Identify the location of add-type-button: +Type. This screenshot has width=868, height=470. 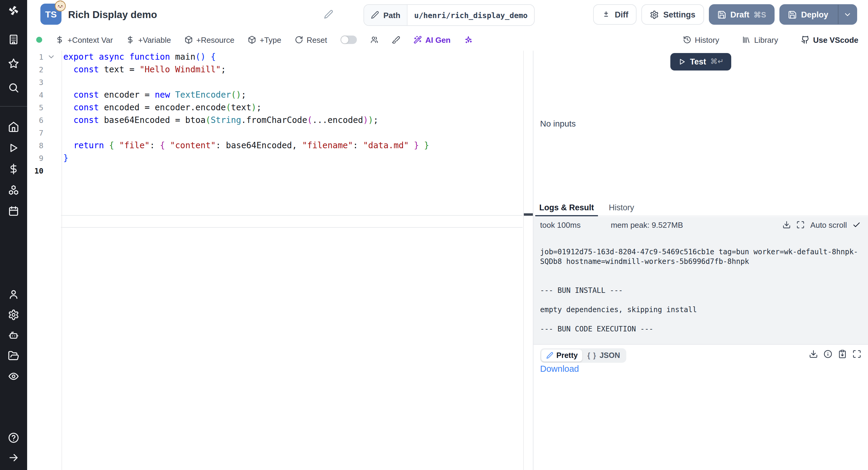
(265, 40).